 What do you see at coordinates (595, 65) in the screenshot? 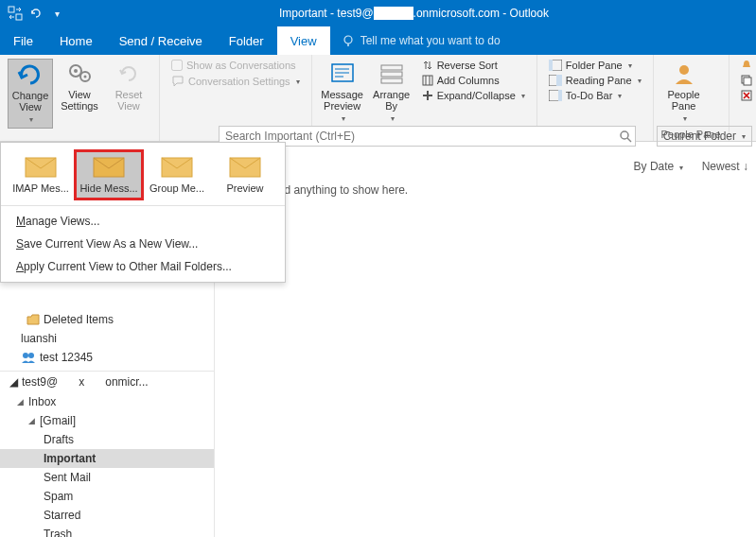
I see `folder-pane-button: Folder Pane▾` at bounding box center [595, 65].